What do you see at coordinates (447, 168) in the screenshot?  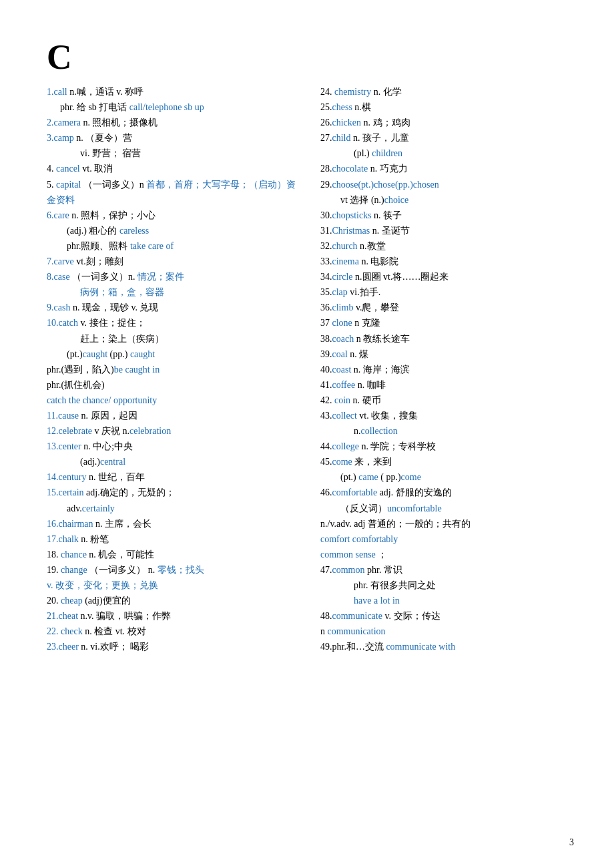 I see `entry-r28: 28.chocolate n. 巧克力` at bounding box center [447, 168].